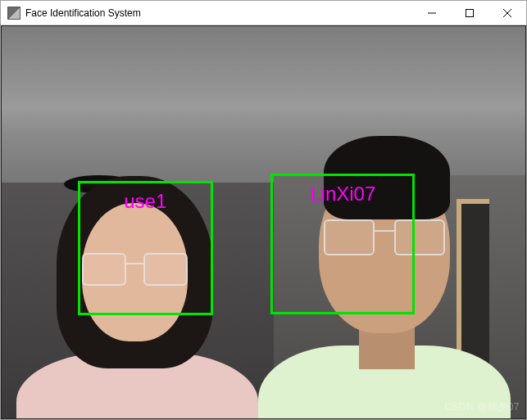 The image size is (527, 420). Describe the element at coordinates (264, 13) in the screenshot. I see `titlebar: Face Identification System` at that location.